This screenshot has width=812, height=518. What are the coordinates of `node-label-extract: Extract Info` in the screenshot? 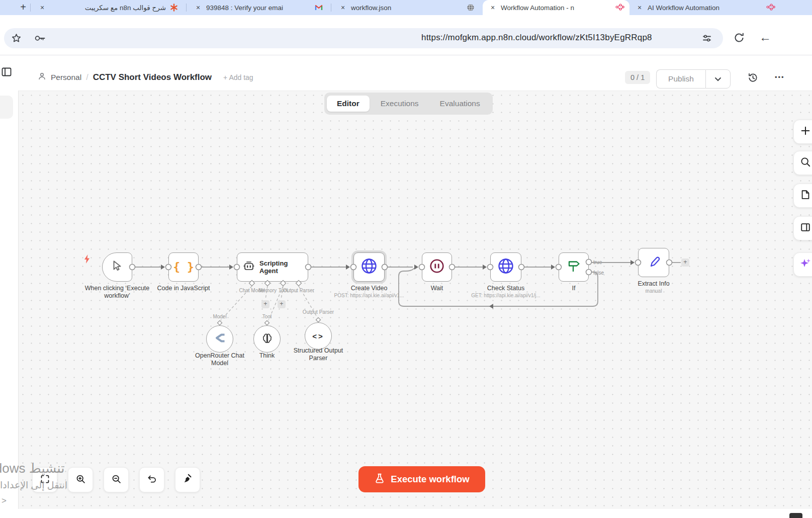 It's located at (654, 284).